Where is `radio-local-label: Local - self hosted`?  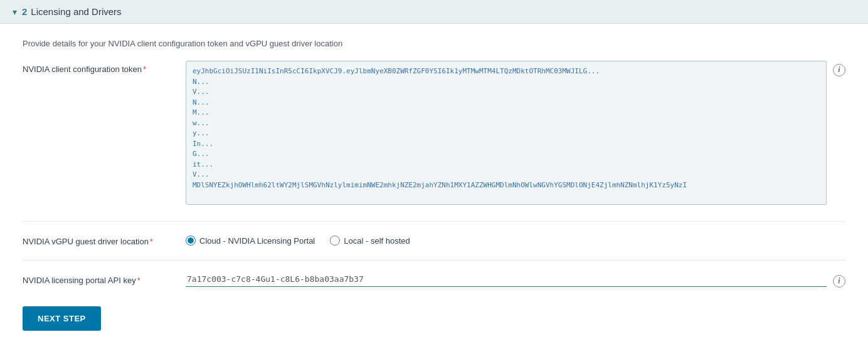
radio-local-label: Local - self hosted is located at coordinates (377, 241).